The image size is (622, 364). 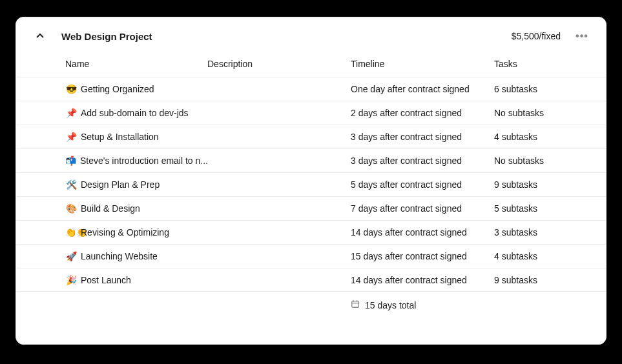 I want to click on row-emoji-icon: 🛠️, so click(x=71, y=185).